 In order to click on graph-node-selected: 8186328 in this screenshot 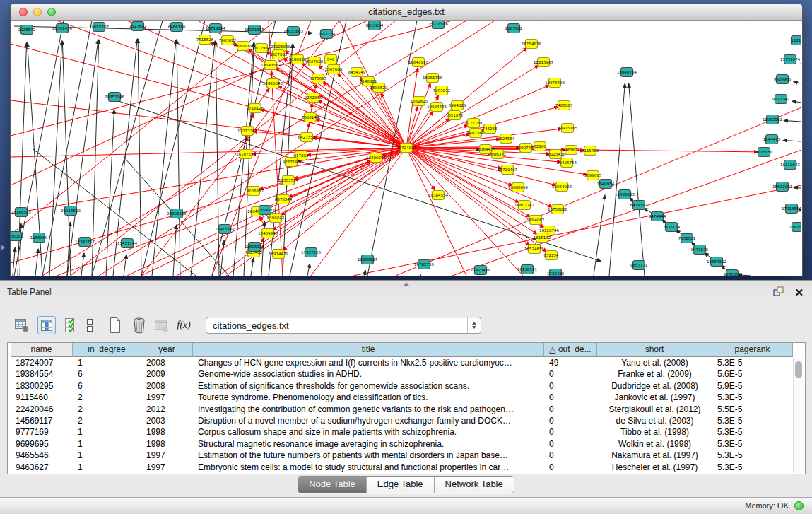, I will do `click(298, 59)`.